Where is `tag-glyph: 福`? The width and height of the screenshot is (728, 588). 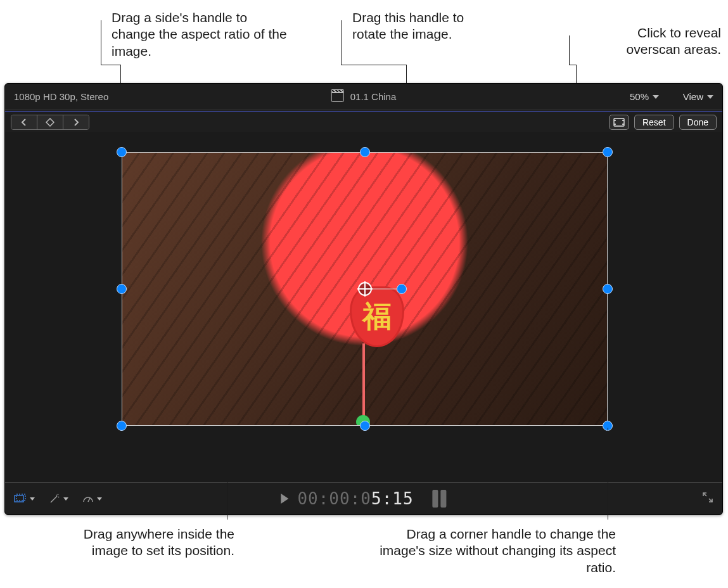 tag-glyph: 福 is located at coordinates (377, 317).